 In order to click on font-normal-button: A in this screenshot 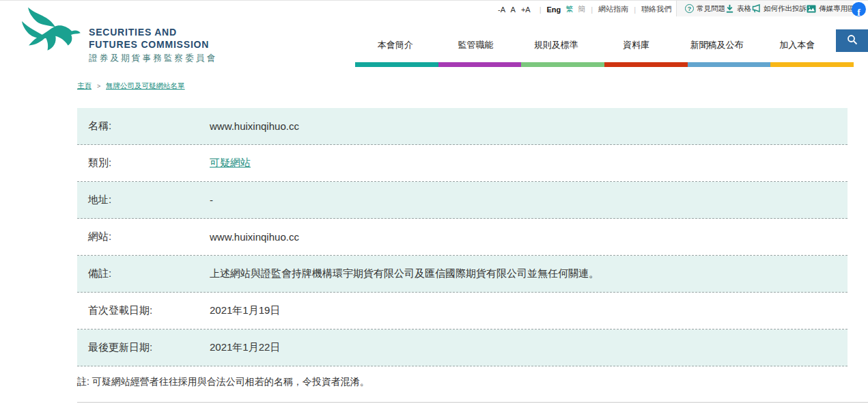, I will do `click(512, 10)`.